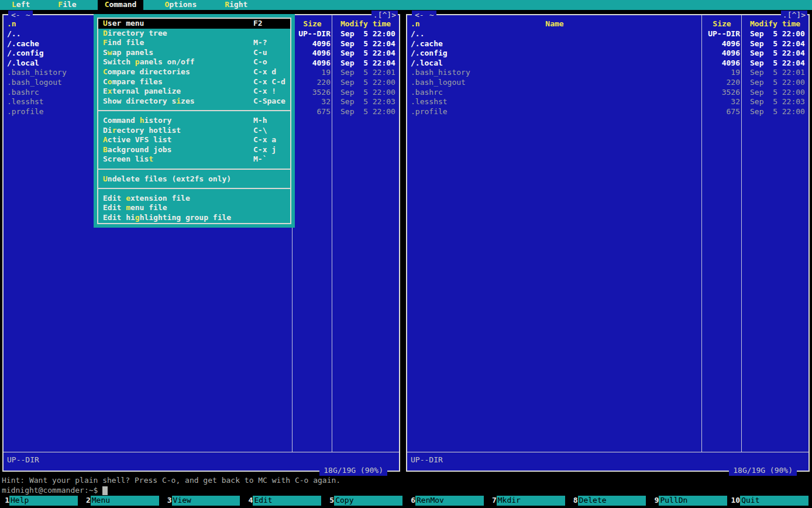 The width and height of the screenshot is (812, 508). I want to click on file-row: /.config4096Sep 5 22:04, so click(608, 54).